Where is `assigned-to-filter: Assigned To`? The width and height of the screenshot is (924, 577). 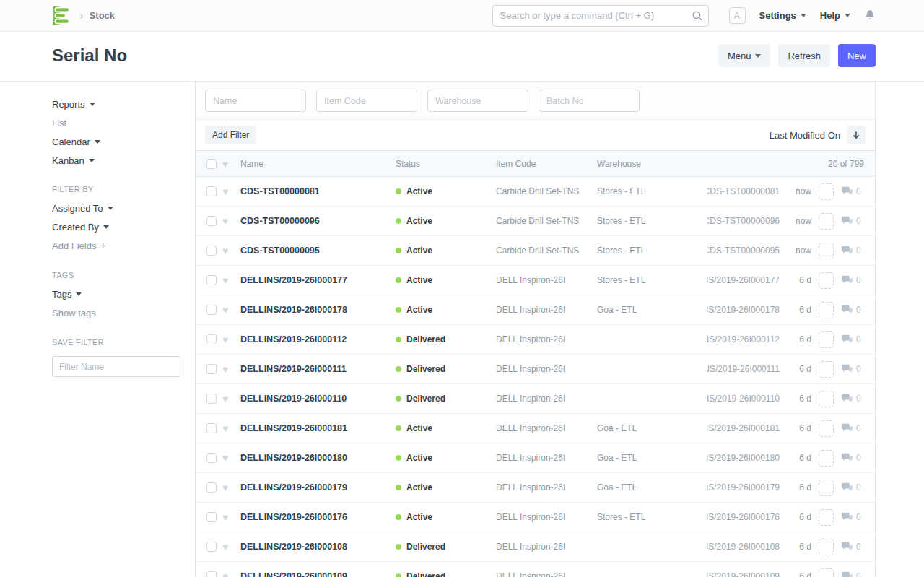 assigned-to-filter: Assigned To is located at coordinates (116, 208).